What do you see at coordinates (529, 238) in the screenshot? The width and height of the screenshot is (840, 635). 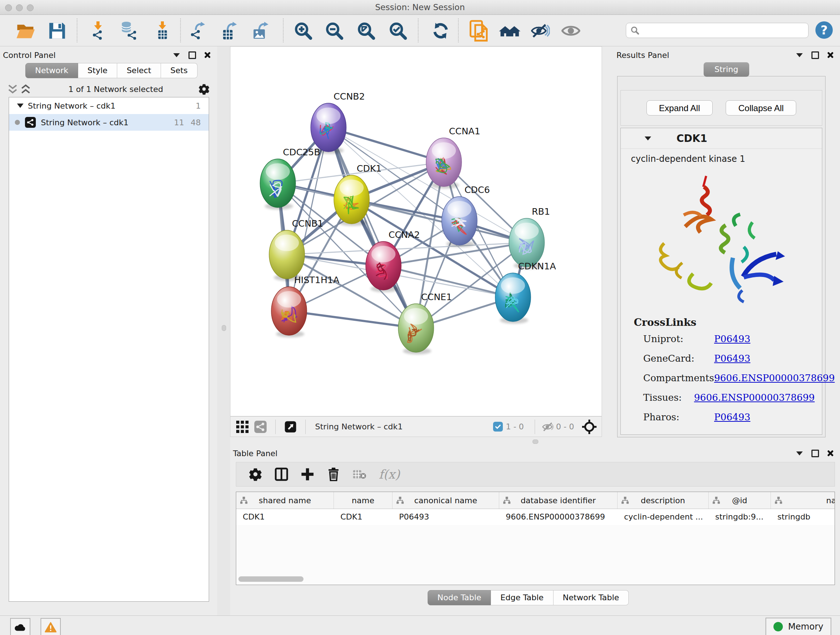 I see `network-node-rb1: RB1` at bounding box center [529, 238].